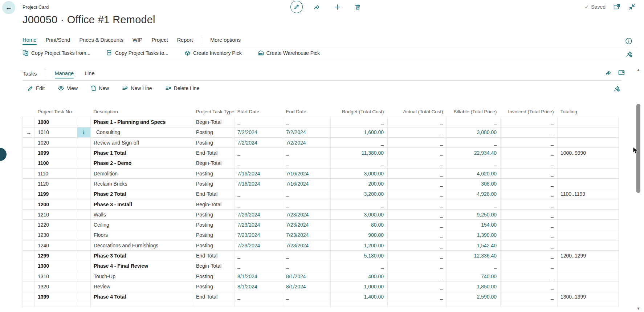 This screenshot has height=312, width=644. Describe the element at coordinates (474, 246) in the screenshot. I see `cell-billable-total-price: 1,542.40` at that location.